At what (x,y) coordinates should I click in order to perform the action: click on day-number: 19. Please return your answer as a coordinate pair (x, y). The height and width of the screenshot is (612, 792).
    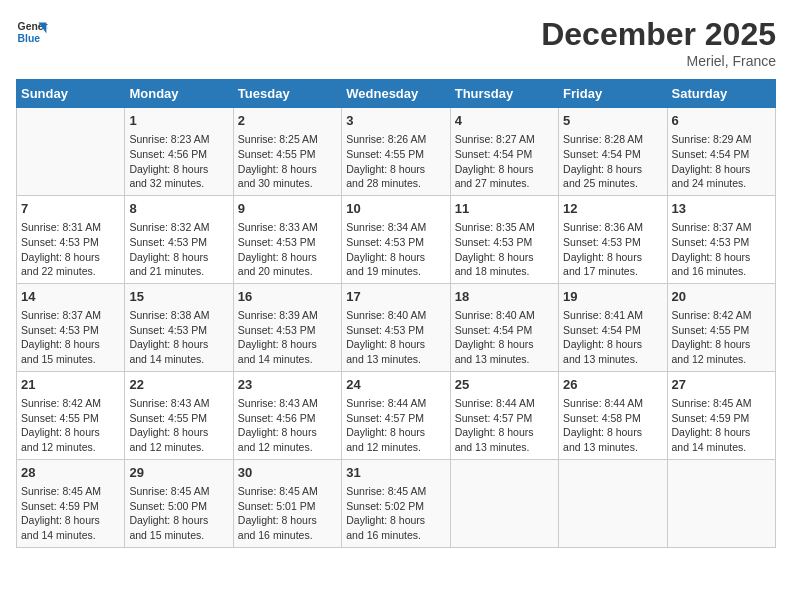
    Looking at the image, I should click on (612, 297).